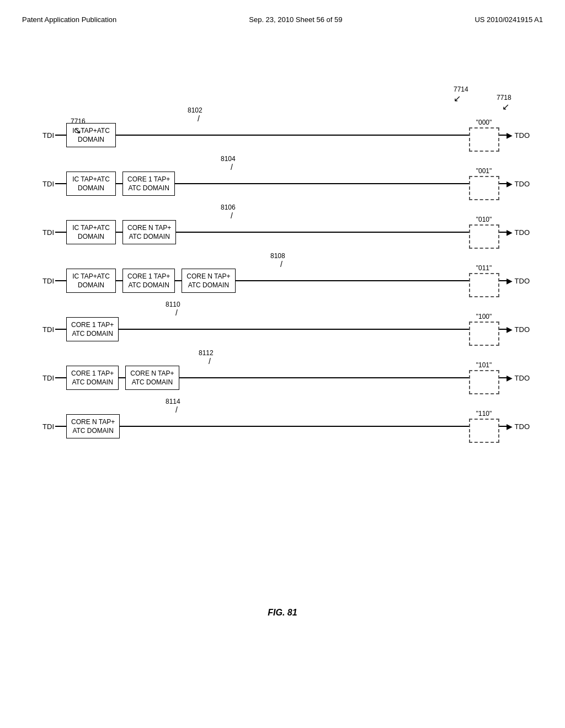 This screenshot has width=565, height=728. Describe the element at coordinates (281, 232) in the screenshot. I see `diagram-row-row3: 8106/TDIIC TAP+ATC DOMAINCORE N TAP+ ATC…` at that location.